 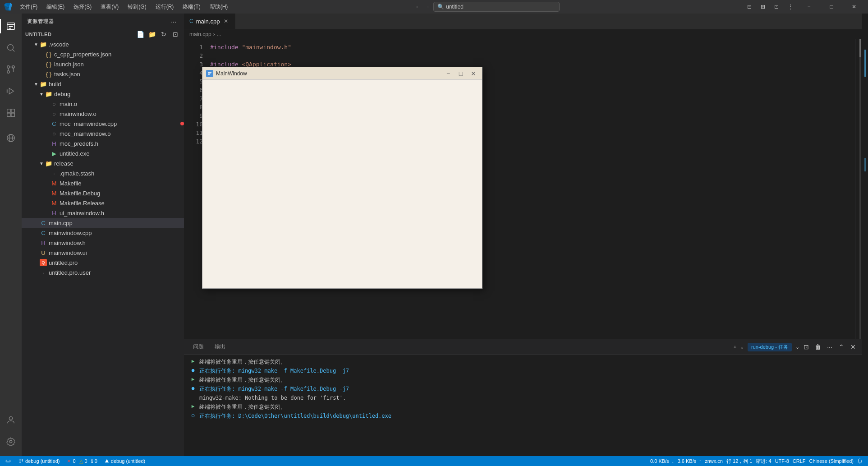 What do you see at coordinates (11, 48) in the screenshot?
I see `activity-item-search` at bounding box center [11, 48].